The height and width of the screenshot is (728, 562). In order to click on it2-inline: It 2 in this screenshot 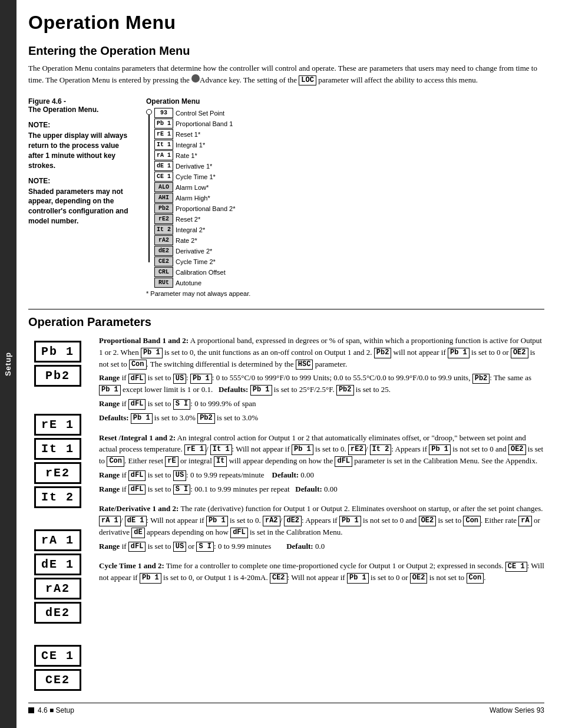, I will do `click(381, 450)`.